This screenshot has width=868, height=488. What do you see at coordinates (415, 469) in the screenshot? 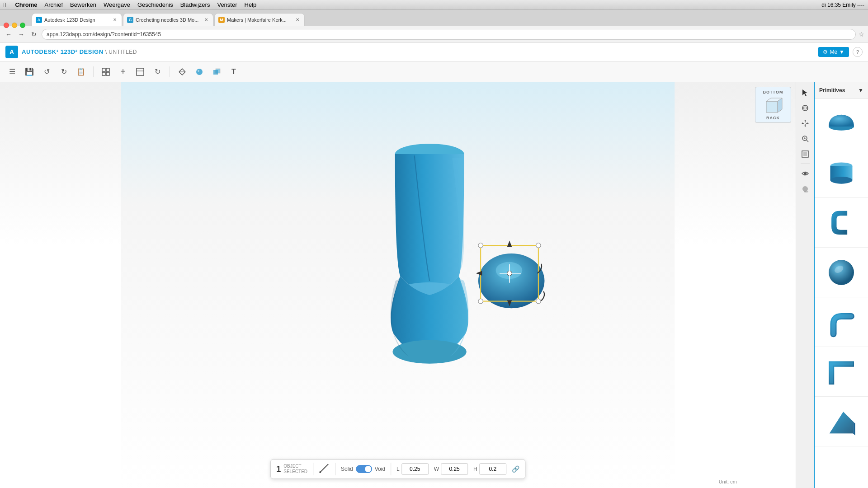
I see `length-input` at bounding box center [415, 469].